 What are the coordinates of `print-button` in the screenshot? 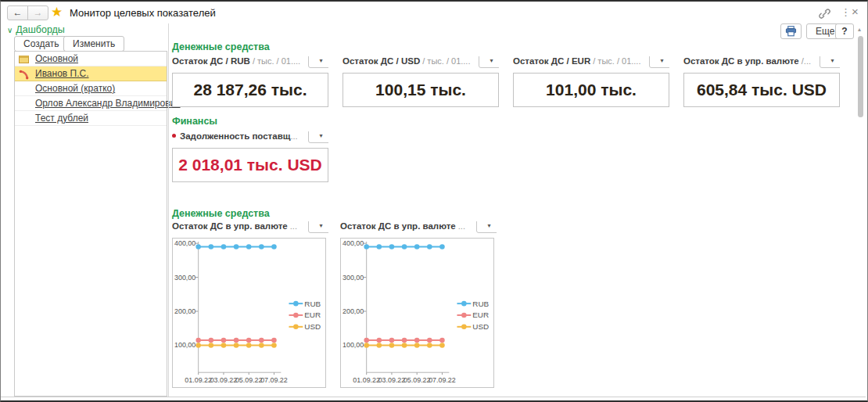 It's located at (791, 31).